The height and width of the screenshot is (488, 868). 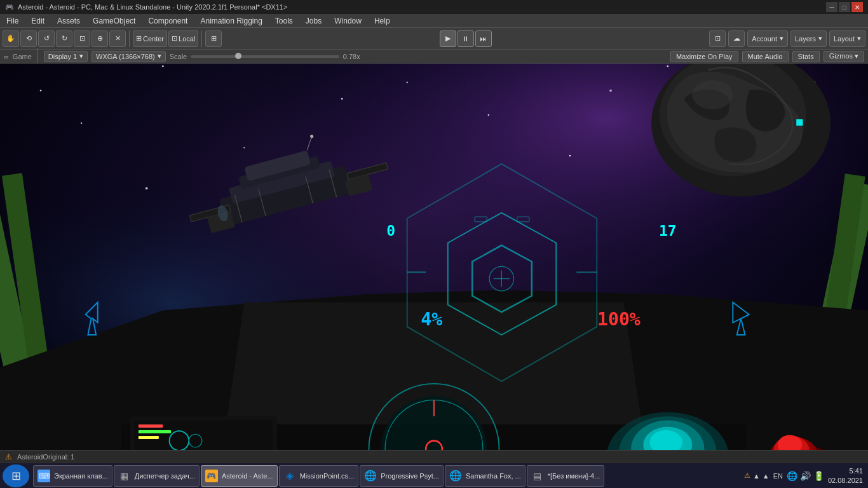 What do you see at coordinates (187, 39) in the screenshot?
I see `local-label: Local` at bounding box center [187, 39].